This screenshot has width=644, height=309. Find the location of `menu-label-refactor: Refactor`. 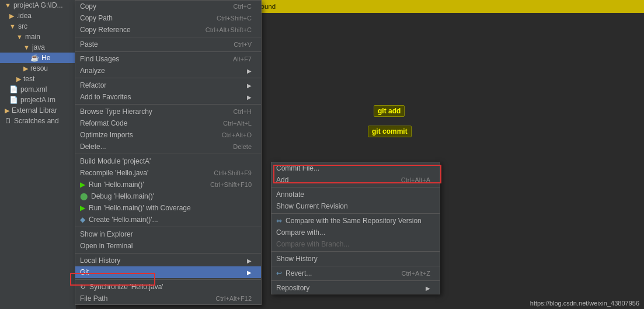

menu-label-refactor: Refactor is located at coordinates (93, 85).